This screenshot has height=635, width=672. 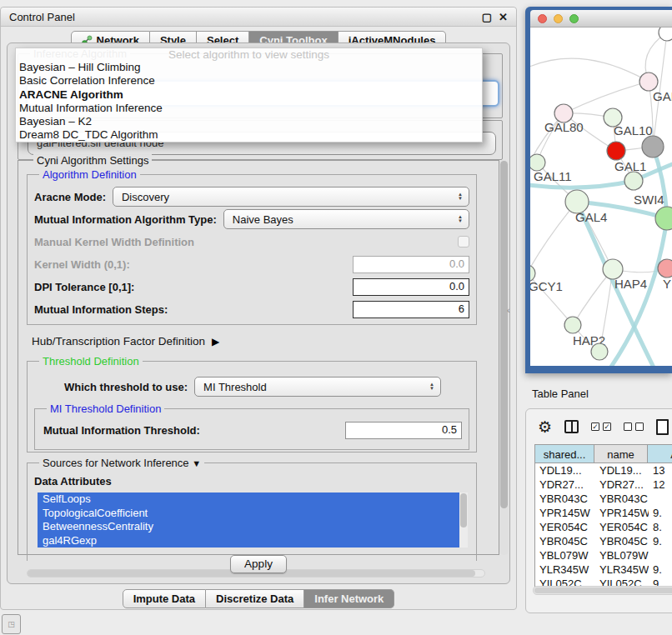 I want to click on mi-steps-field: 6, so click(x=411, y=310).